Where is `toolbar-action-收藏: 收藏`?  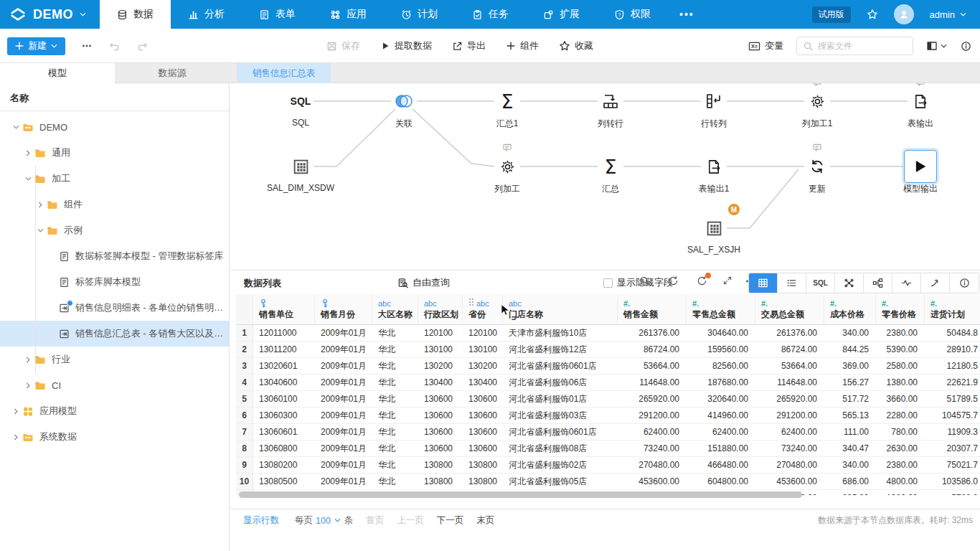 toolbar-action-收藏: 收藏 is located at coordinates (576, 46).